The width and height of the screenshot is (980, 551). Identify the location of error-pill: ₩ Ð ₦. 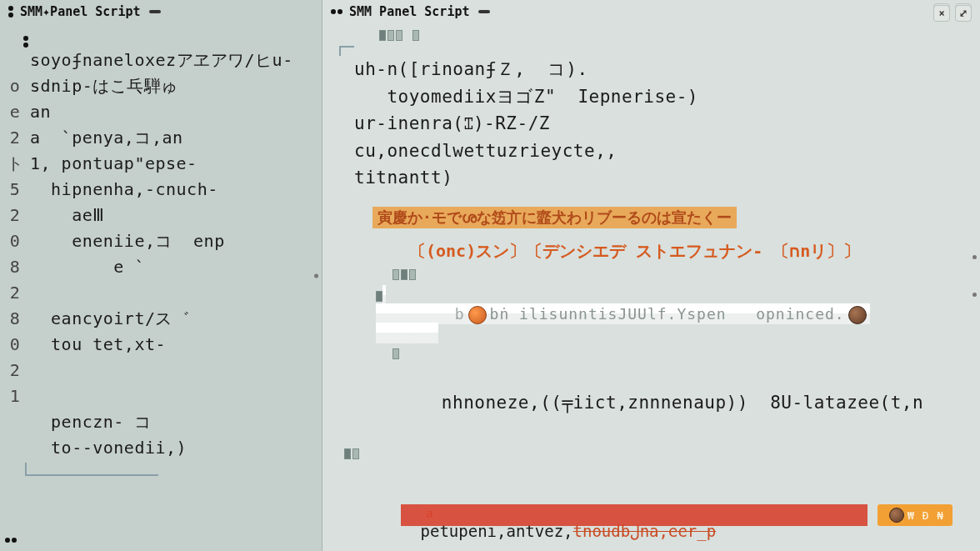
(915, 515).